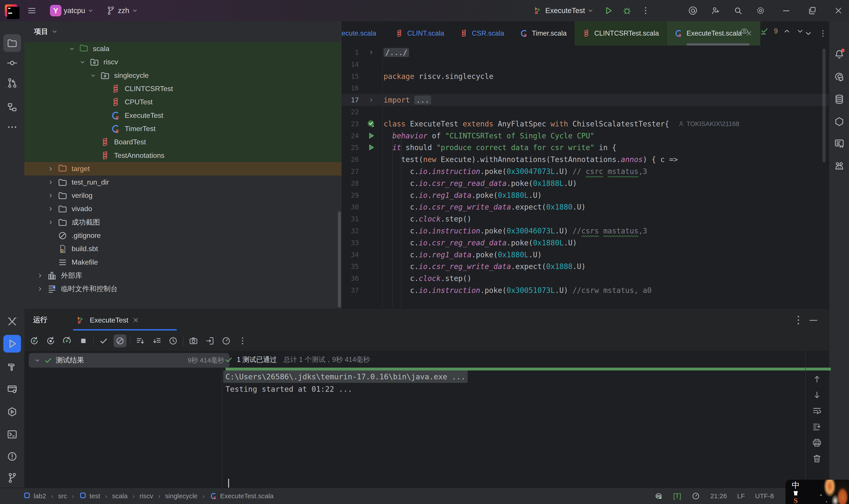 The image size is (849, 504). I want to click on stripe-item-run, so click(12, 344).